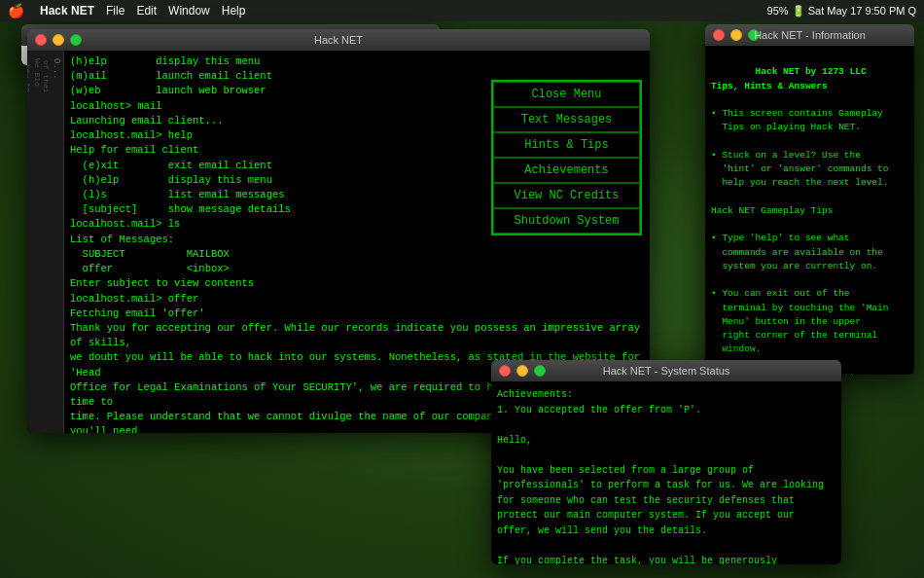  Describe the element at coordinates (736, 35) in the screenshot. I see `info-min-button` at that location.